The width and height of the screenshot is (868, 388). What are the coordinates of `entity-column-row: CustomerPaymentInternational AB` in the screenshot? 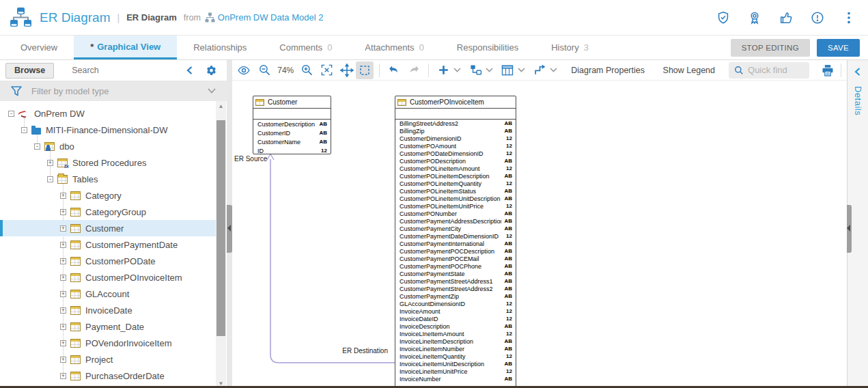 It's located at (456, 243).